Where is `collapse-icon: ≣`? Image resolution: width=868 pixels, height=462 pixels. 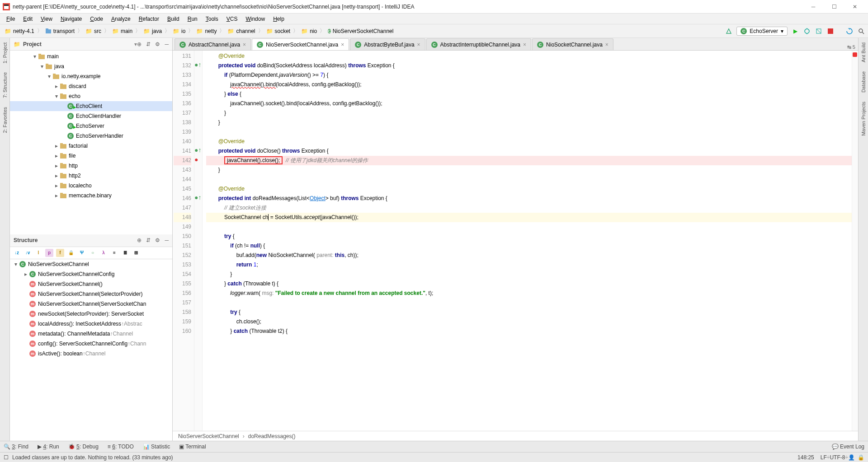 collapse-icon: ≣ is located at coordinates (125, 253).